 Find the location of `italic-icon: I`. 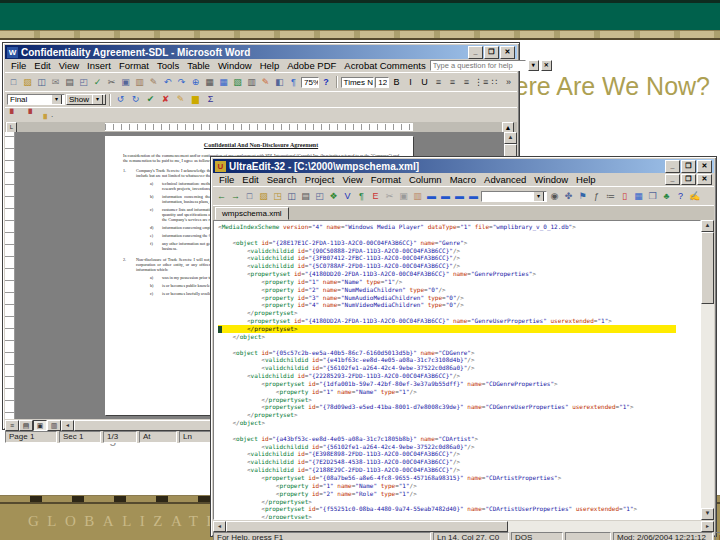

italic-icon: I is located at coordinates (410, 82).